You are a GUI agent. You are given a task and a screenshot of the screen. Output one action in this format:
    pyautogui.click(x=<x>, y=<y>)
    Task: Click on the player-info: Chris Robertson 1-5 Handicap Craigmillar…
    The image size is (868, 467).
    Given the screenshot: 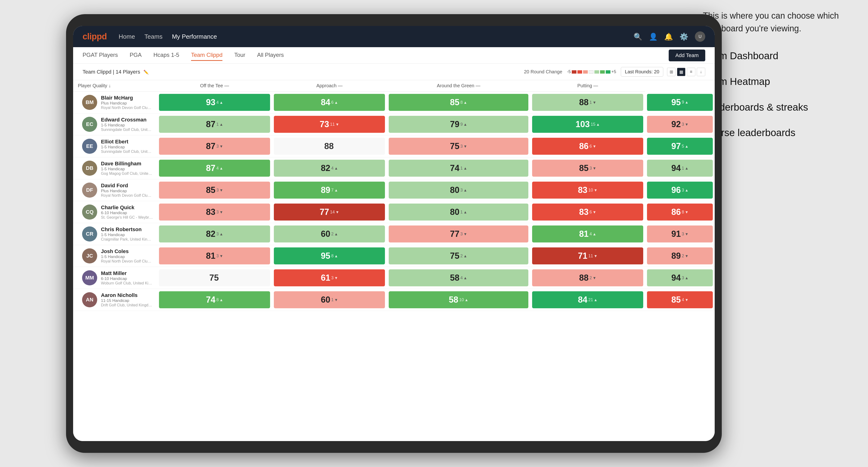 What is the action you would take?
    pyautogui.click(x=127, y=234)
    